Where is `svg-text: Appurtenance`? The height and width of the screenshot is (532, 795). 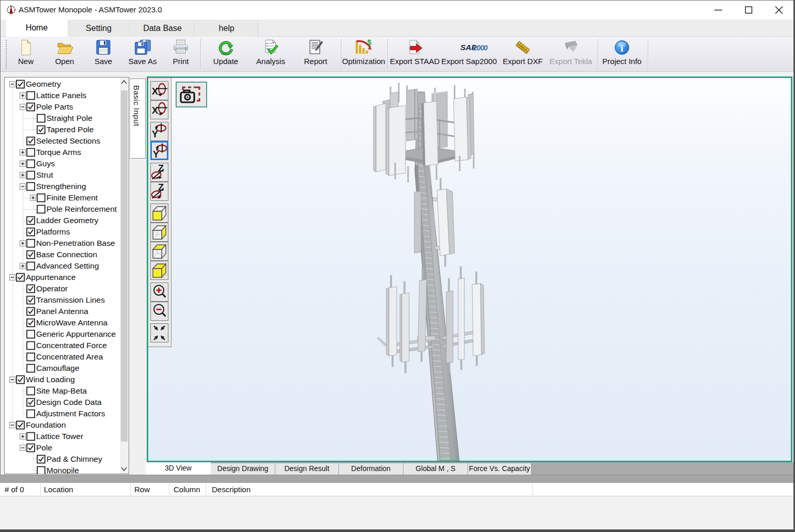 svg-text: Appurtenance is located at coordinates (51, 277).